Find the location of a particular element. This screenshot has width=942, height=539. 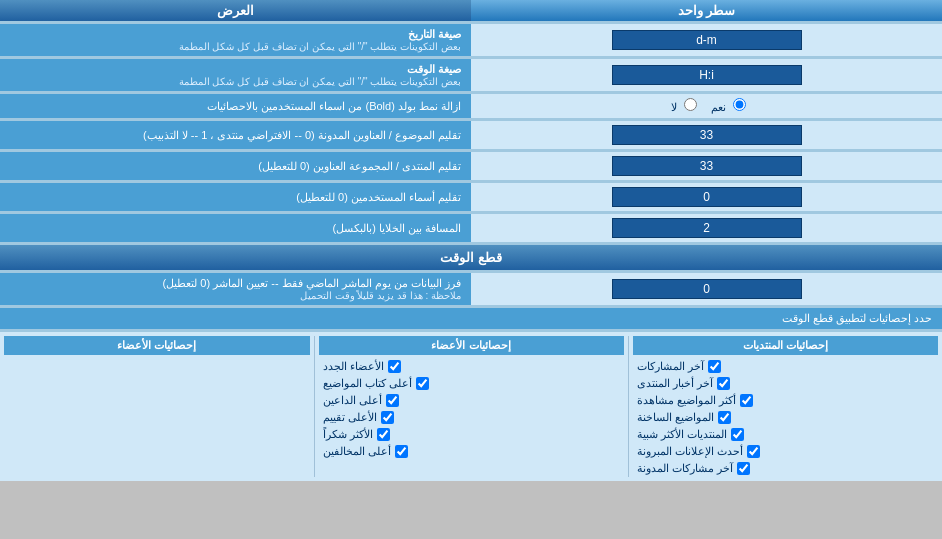

radio-yes-label: نعم is located at coordinates (718, 107).